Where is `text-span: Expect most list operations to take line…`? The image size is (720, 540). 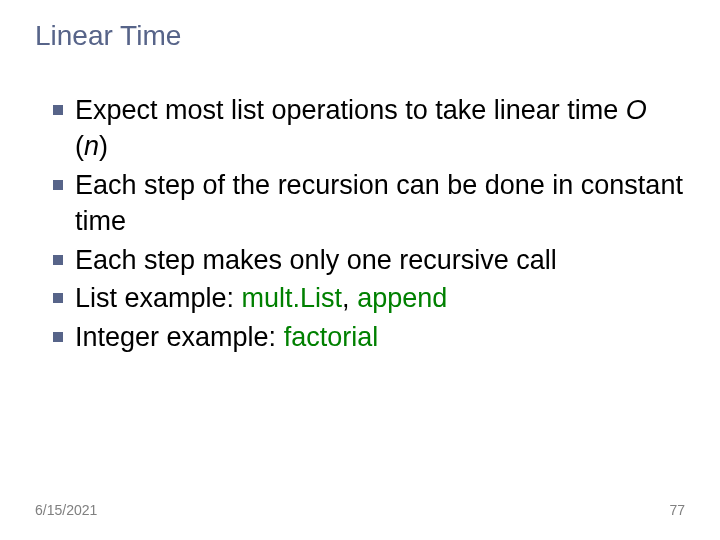 text-span: Expect most list operations to take line… is located at coordinates (350, 110).